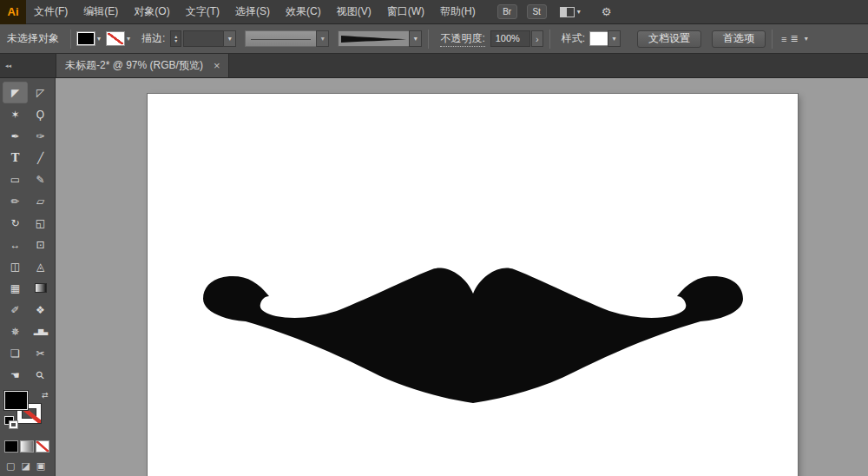  What do you see at coordinates (15, 202) in the screenshot?
I see `pencil-icon: ✏` at bounding box center [15, 202].